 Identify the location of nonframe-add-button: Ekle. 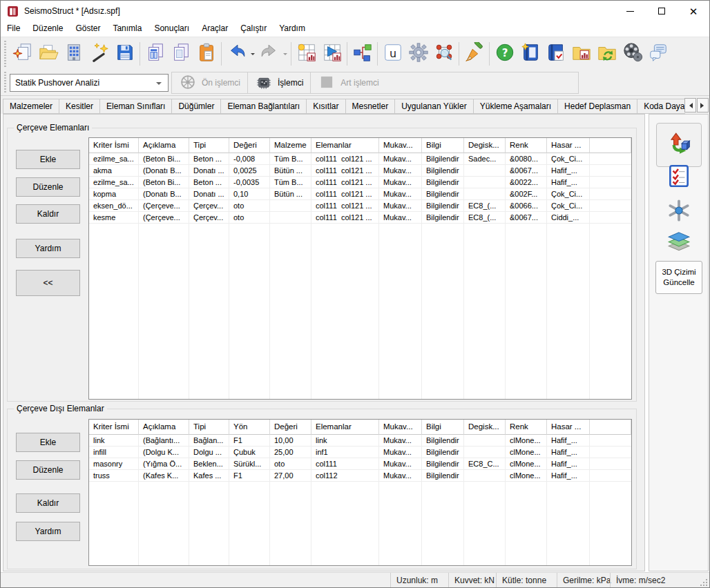
(48, 442).